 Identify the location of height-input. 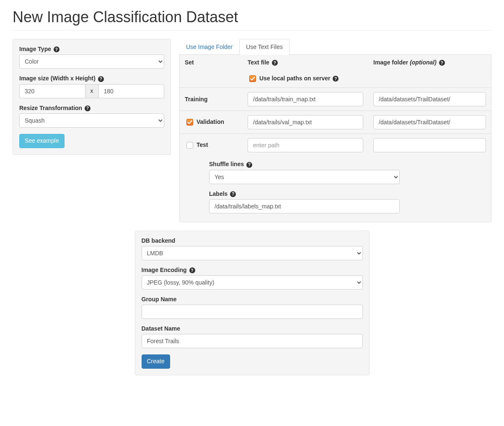
(132, 91).